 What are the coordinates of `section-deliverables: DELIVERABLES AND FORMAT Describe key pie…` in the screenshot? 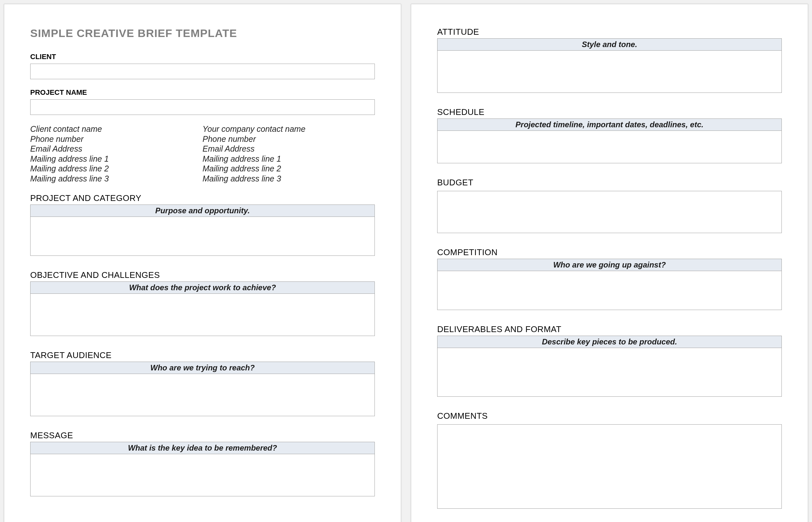 It's located at (610, 361).